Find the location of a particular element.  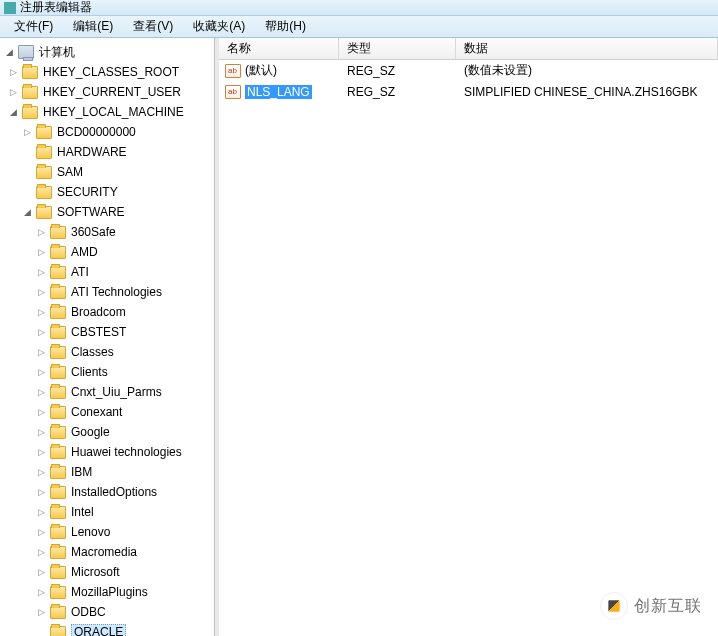

tree-label: ODBC is located at coordinates (88, 612).